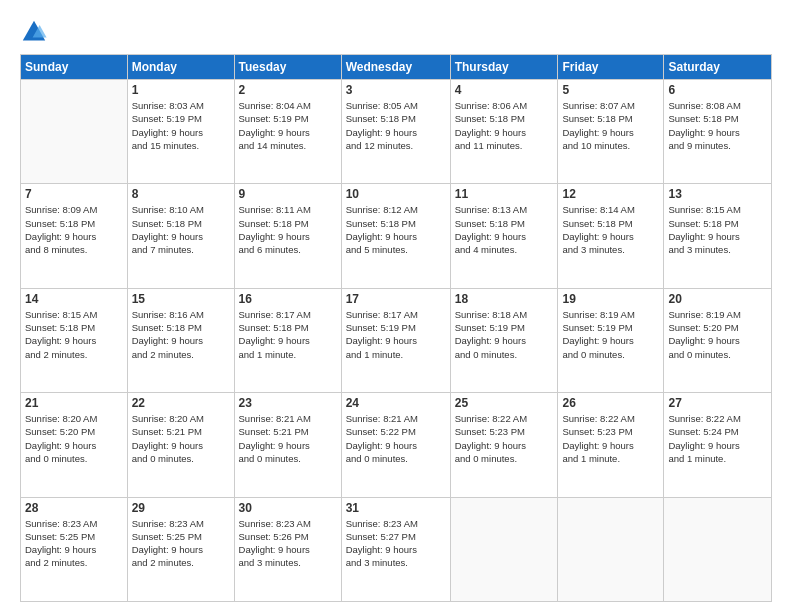 This screenshot has height=612, width=792. What do you see at coordinates (718, 126) in the screenshot?
I see `day-detail: Sunrise: 8:08 AM Sunset: 5:18 PM Dayligh…` at bounding box center [718, 126].